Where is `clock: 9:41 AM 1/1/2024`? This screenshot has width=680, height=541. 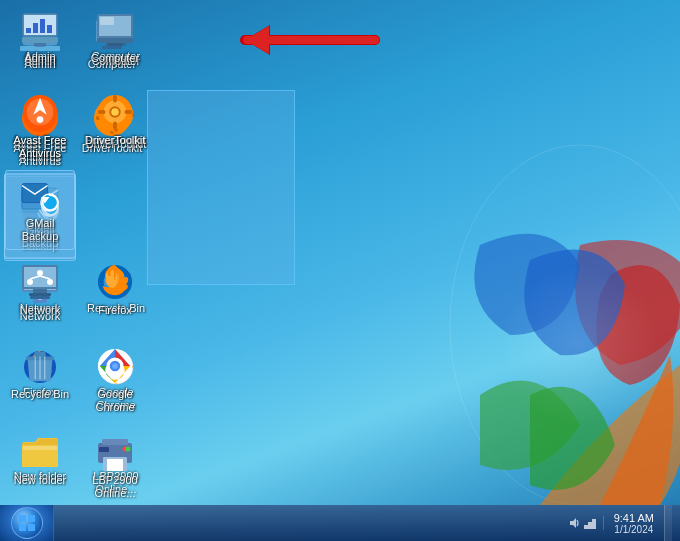
clock: 9:41 AM 1/1/2024 is located at coordinates (634, 524).